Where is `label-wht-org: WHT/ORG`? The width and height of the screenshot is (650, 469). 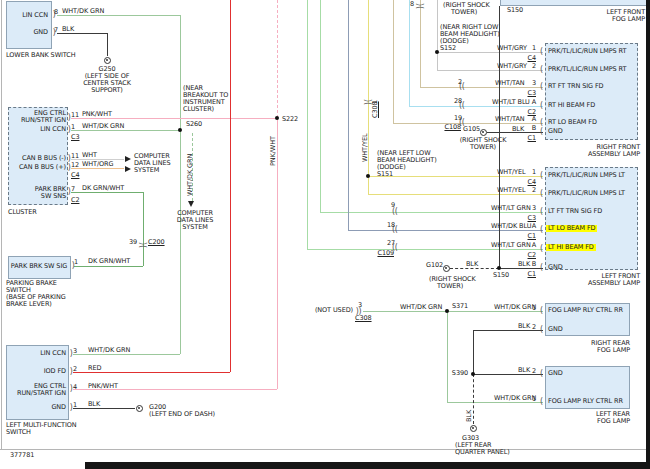
label-wht-org: WHT/ORG is located at coordinates (98, 164).